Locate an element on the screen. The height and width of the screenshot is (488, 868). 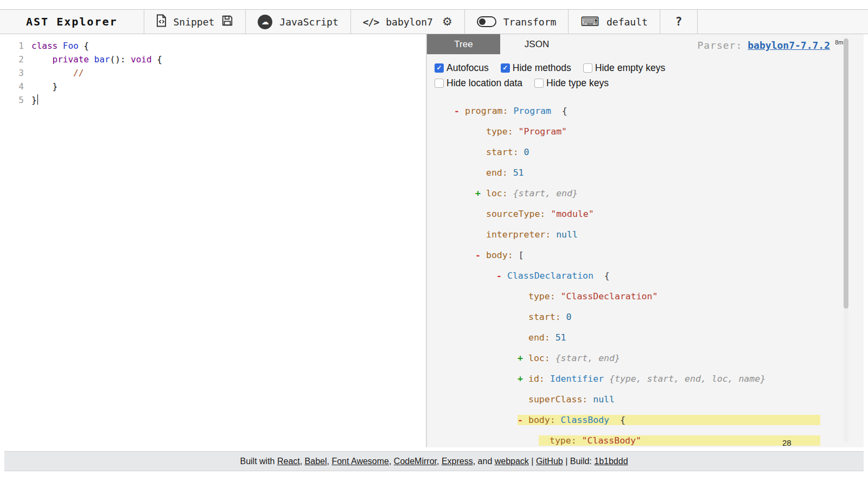
gear-icon: ⚙ is located at coordinates (447, 22).